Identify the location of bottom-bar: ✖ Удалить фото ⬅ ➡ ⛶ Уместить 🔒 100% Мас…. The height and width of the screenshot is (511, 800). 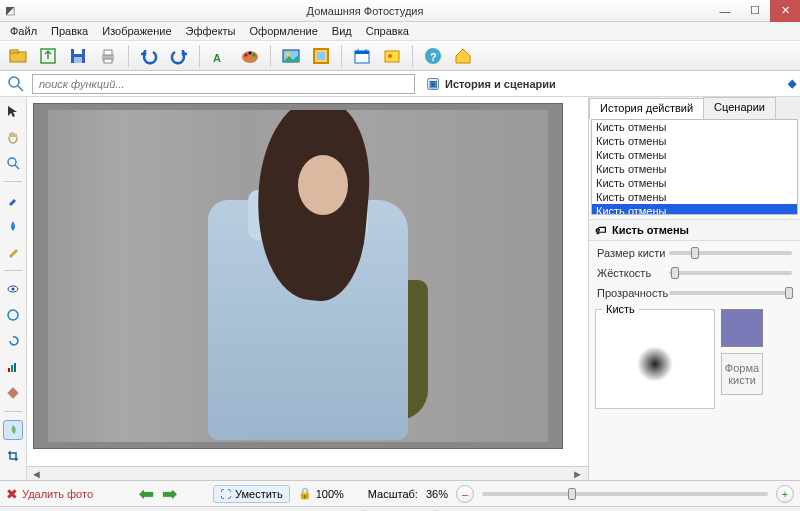
(400, 493).